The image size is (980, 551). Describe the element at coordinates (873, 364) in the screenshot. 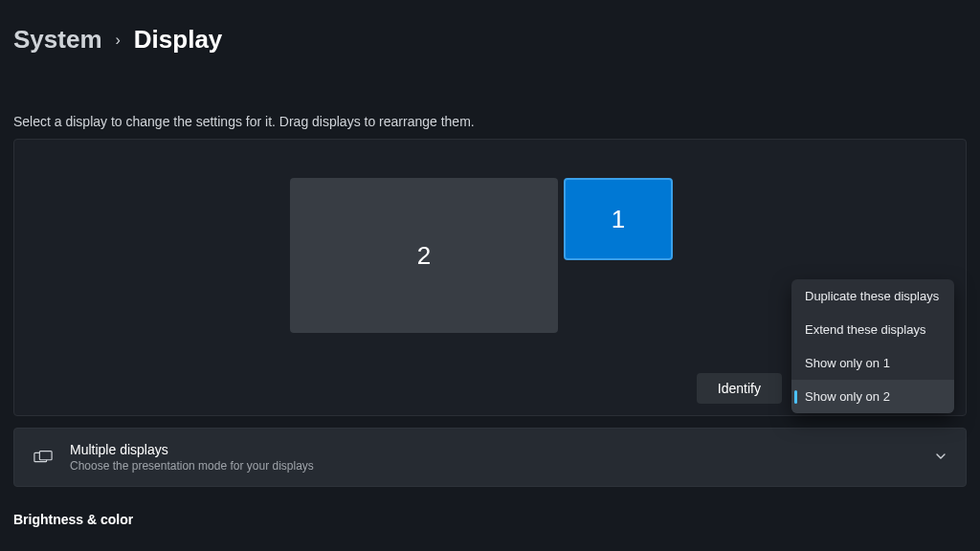

I see `dropdown-option-show-only-1: Show only on 1` at that location.